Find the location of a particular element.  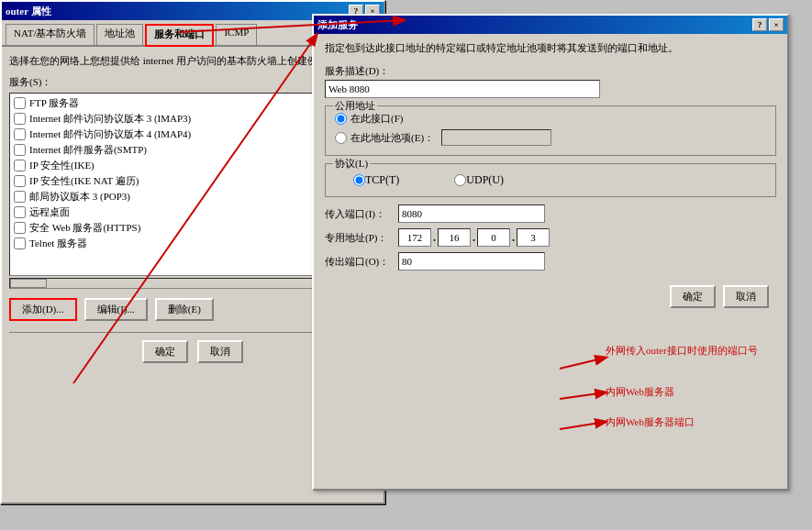

list-item: 邮局协议版本 3 (POP3) is located at coordinates (179, 196).